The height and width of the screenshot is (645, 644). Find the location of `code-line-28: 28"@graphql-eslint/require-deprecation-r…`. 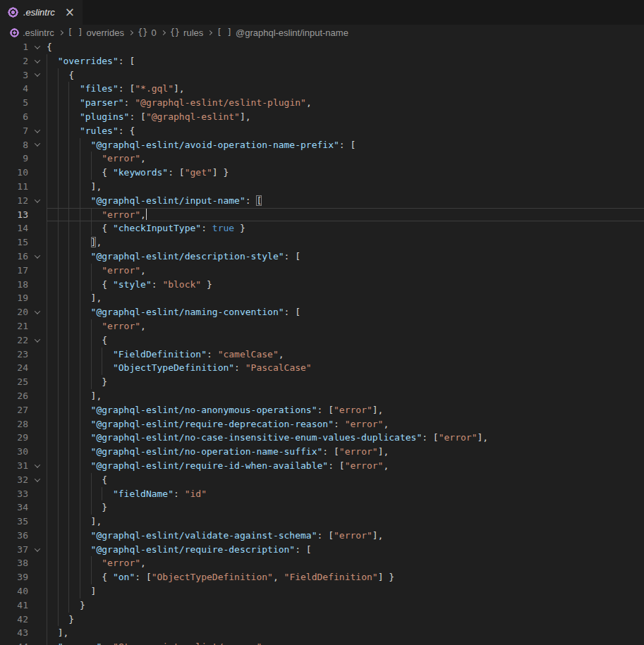

code-line-28: 28"@graphql-eslint/require-deprecation-r… is located at coordinates (322, 424).